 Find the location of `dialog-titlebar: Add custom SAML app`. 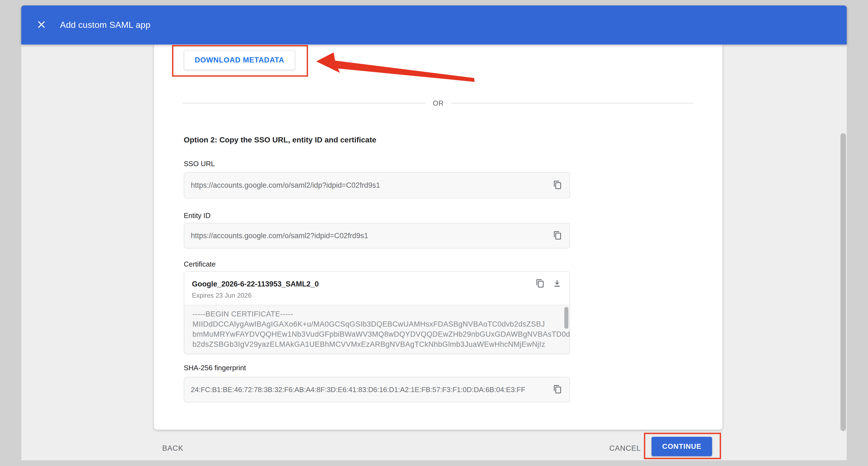

dialog-titlebar: Add custom SAML app is located at coordinates (434, 25).